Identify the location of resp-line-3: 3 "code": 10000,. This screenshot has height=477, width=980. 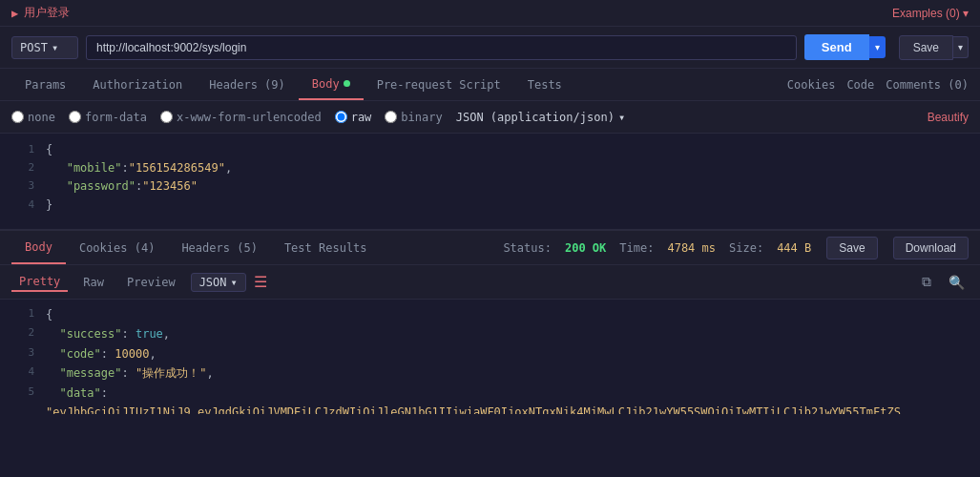
(490, 354).